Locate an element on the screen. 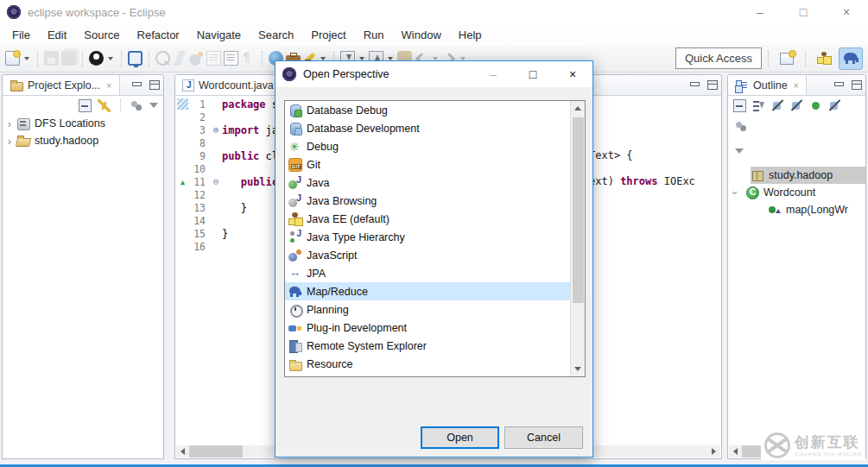 The height and width of the screenshot is (467, 868). perspective-item: Java EE (default) is located at coordinates (435, 219).